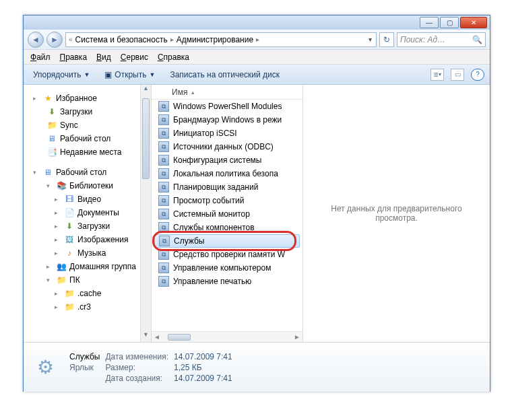 This screenshot has width=512, height=420. I want to click on file-item: ⧉Windows PowerShell Modules, so click(227, 106).